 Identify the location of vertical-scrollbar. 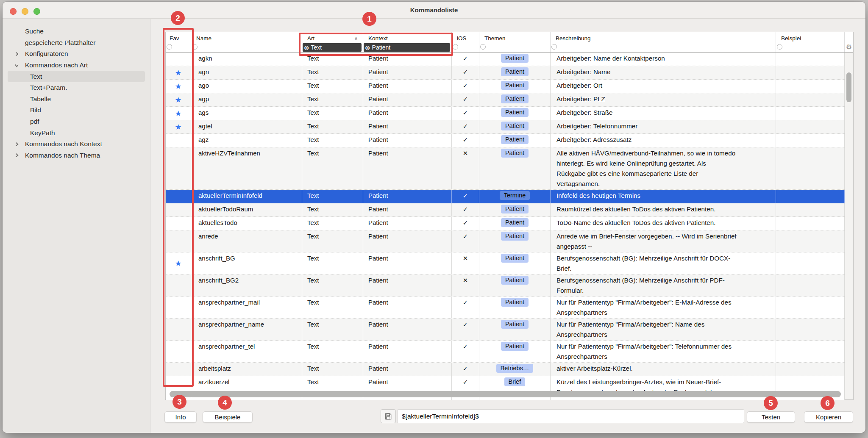
(849, 87).